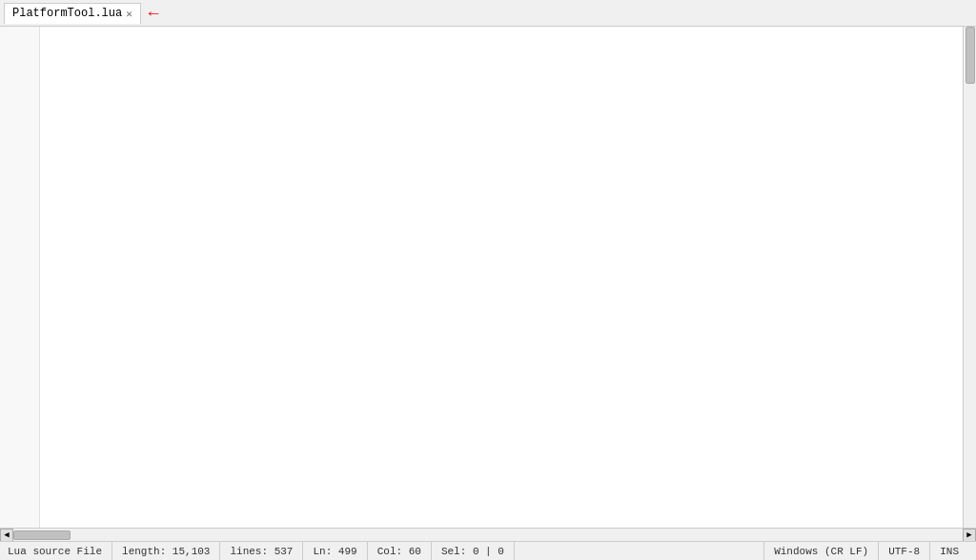 The height and width of the screenshot is (560, 976). What do you see at coordinates (949, 550) in the screenshot?
I see `status-mode: INS` at bounding box center [949, 550].